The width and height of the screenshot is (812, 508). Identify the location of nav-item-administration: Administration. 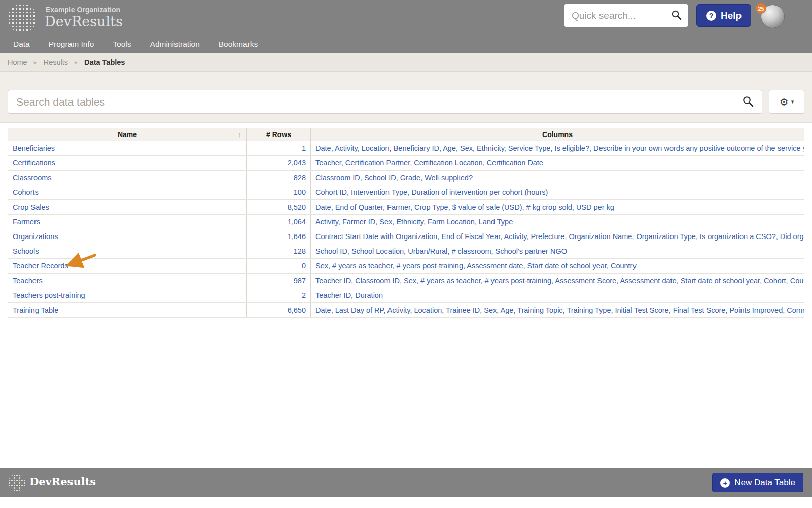
(175, 44).